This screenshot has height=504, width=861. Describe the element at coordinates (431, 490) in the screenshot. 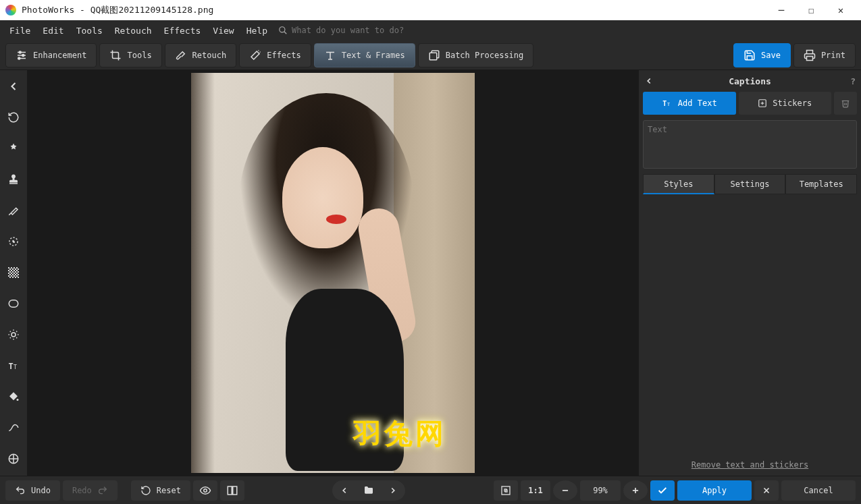

I see `bottom-bar: Undo Redo Reset 1:1 99% Apply Cancel` at that location.